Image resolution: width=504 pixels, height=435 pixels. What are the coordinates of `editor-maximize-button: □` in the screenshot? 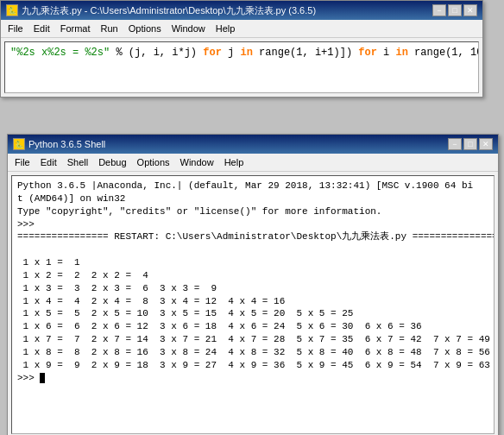 It's located at (455, 10).